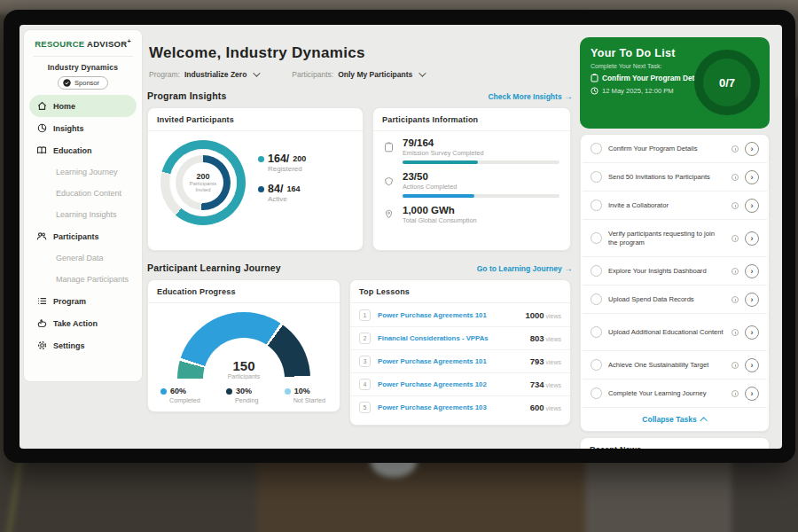  What do you see at coordinates (675, 300) in the screenshot?
I see `todo-item: Upload Spend Data Records ›` at bounding box center [675, 300].